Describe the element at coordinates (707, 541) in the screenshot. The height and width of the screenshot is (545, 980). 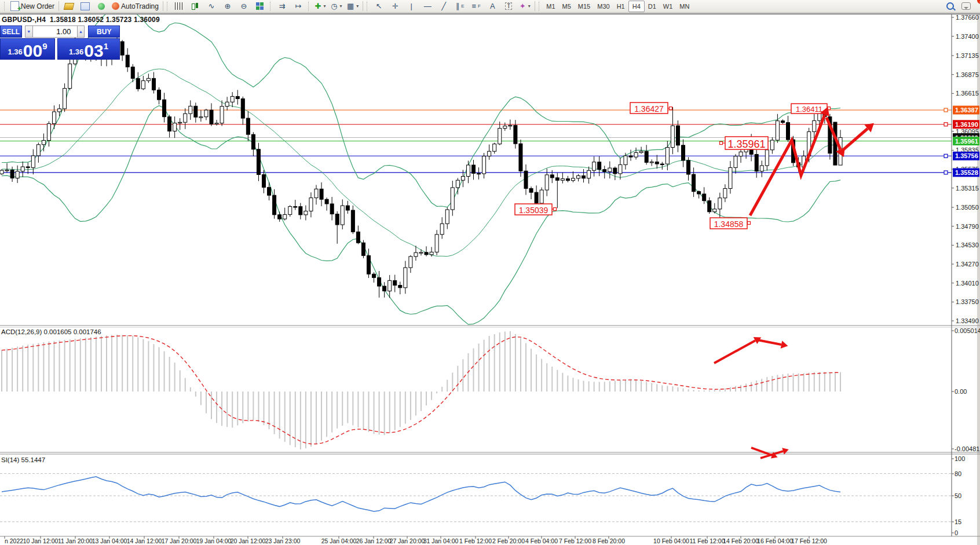
I see `svg-text: 11 Feb 12:00` at that location.